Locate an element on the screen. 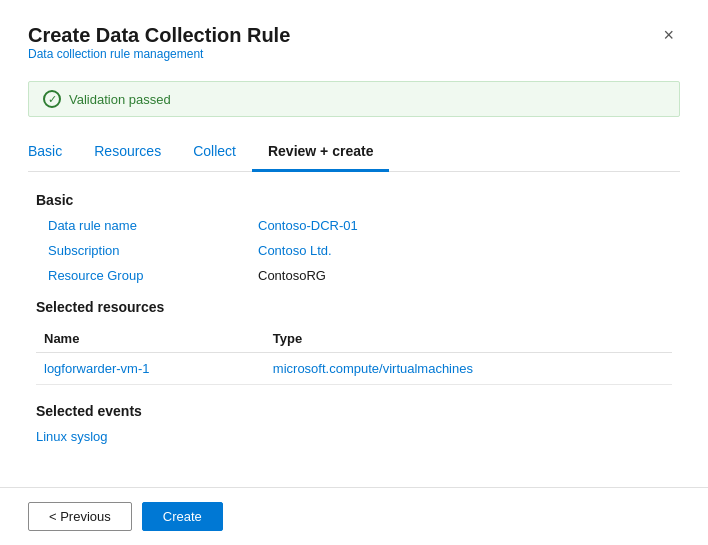 This screenshot has width=708, height=545. resource-type: microsoft.compute/virtualmachines is located at coordinates (468, 369).